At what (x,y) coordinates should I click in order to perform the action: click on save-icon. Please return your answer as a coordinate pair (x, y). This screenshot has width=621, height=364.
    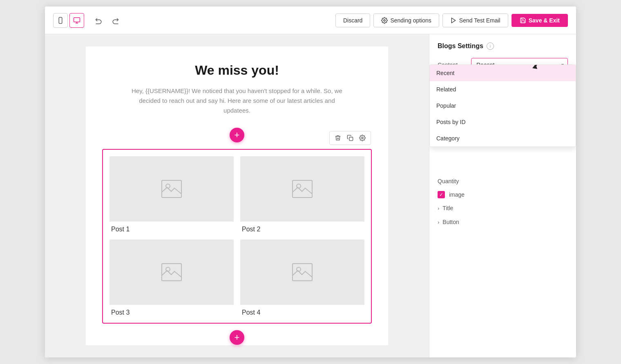
    Looking at the image, I should click on (523, 20).